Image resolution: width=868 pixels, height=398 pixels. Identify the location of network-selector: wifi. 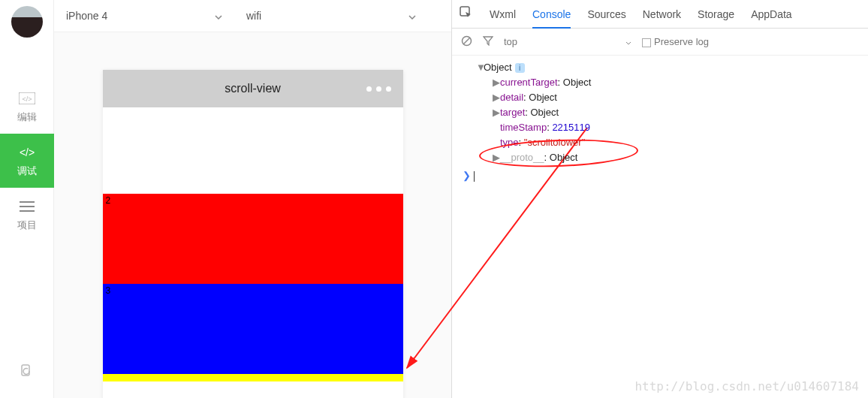
(331, 16).